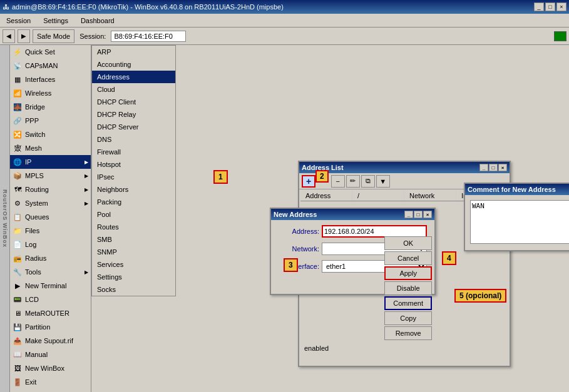  I want to click on mpls-icon: 📦, so click(18, 176).